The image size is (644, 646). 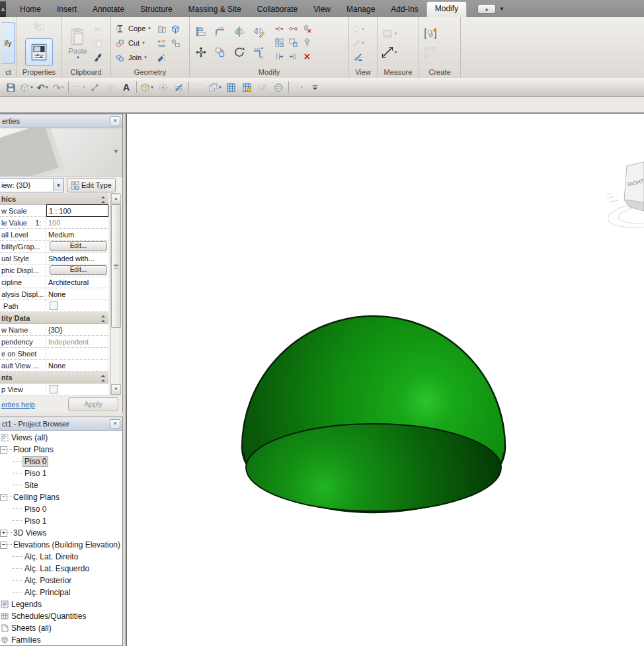 I want to click on trim-corner-icon, so click(x=259, y=52).